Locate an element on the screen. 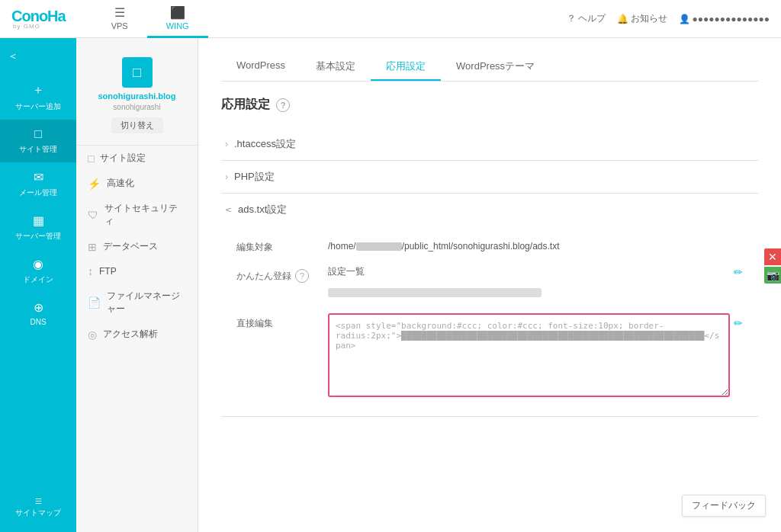 The image size is (781, 532). bell-icon: 🔔 is located at coordinates (622, 19).